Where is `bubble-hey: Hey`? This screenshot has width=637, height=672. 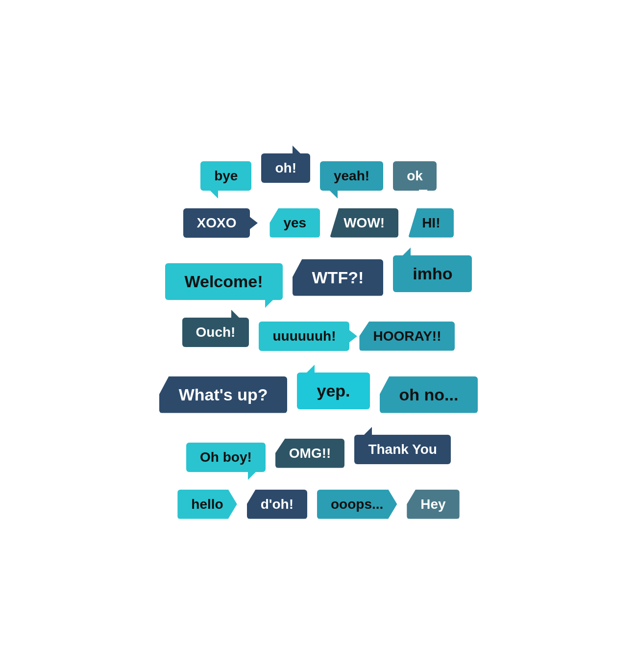 bubble-hey: Hey is located at coordinates (433, 504).